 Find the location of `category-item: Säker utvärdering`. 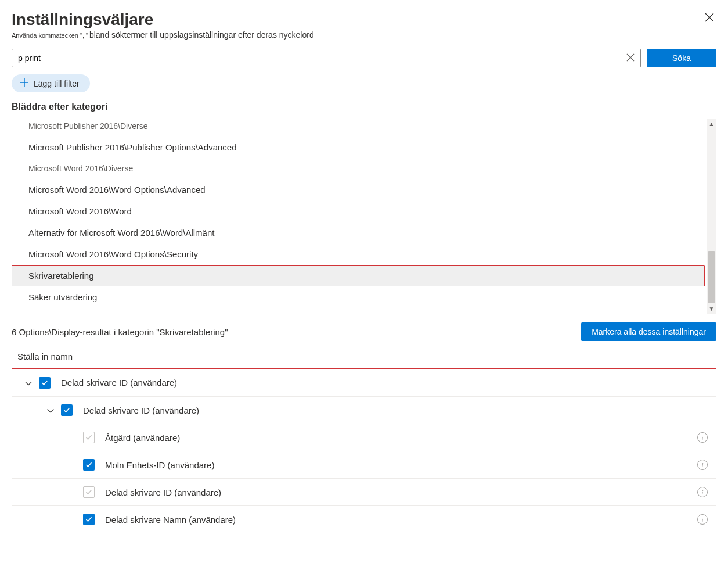

category-item: Säker utvärdering is located at coordinates (358, 297).